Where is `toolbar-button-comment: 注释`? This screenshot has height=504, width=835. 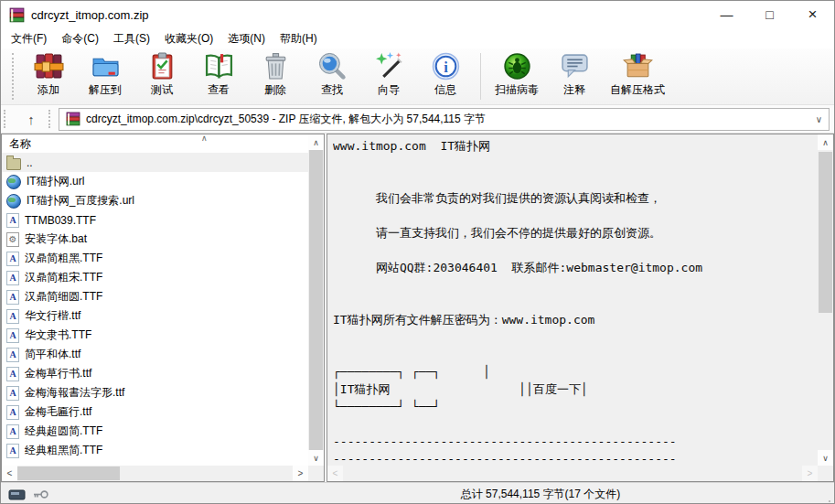
toolbar-button-comment: 注释 is located at coordinates (574, 77).